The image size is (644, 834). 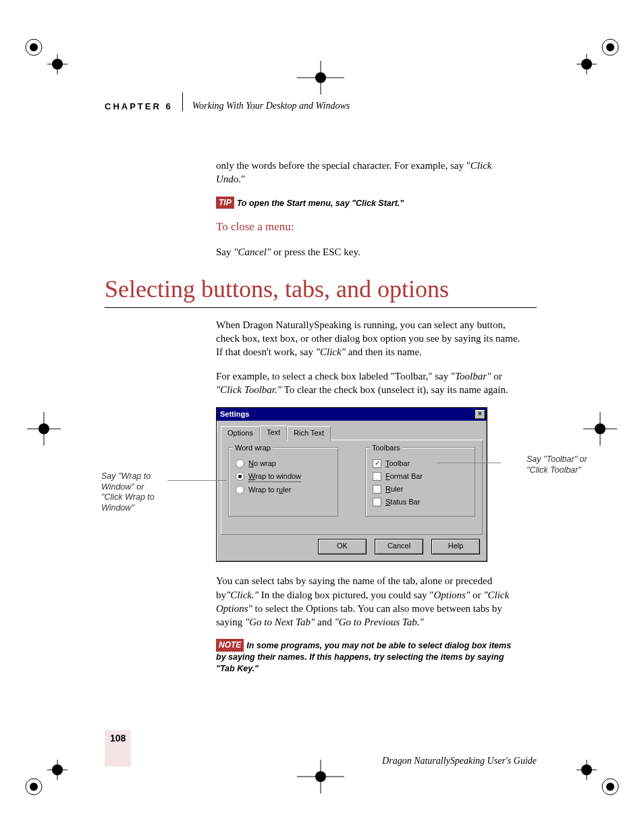 I want to click on intro-text-pre: only the words before the special charac…, so click(x=343, y=165).